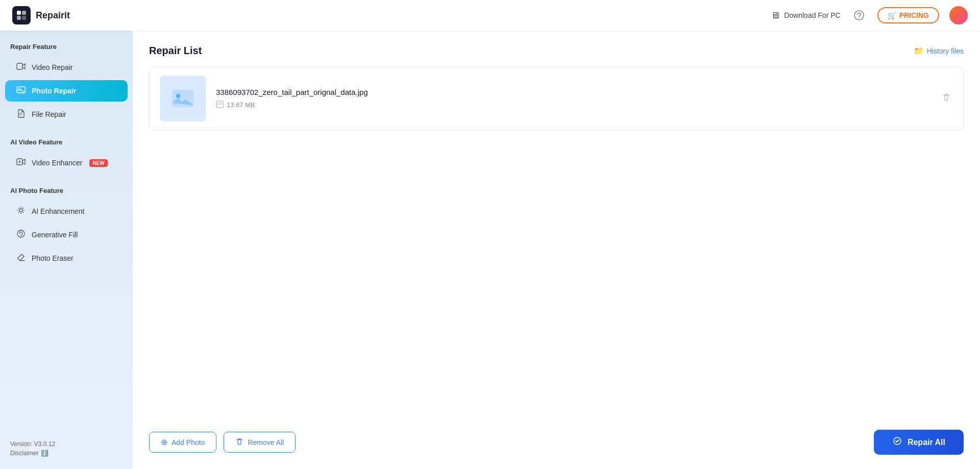 The image size is (980, 469). Describe the element at coordinates (66, 453) in the screenshot. I see `disclaimer-text: Disclaimer ℹ️` at that location.